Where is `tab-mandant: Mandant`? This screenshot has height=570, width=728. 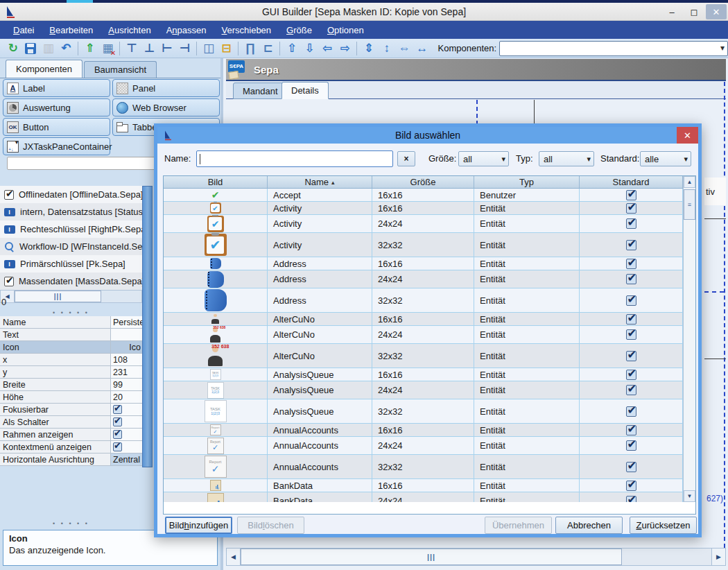 tab-mandant: Mandant is located at coordinates (261, 91).